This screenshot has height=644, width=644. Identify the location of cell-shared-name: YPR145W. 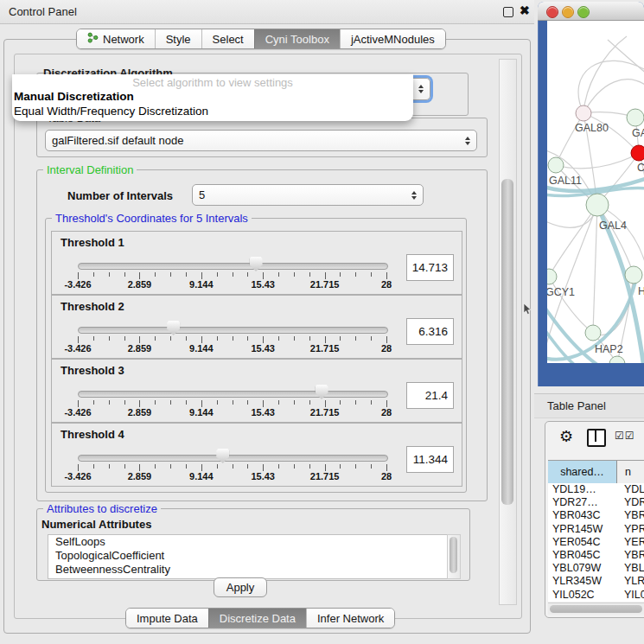
(583, 529).